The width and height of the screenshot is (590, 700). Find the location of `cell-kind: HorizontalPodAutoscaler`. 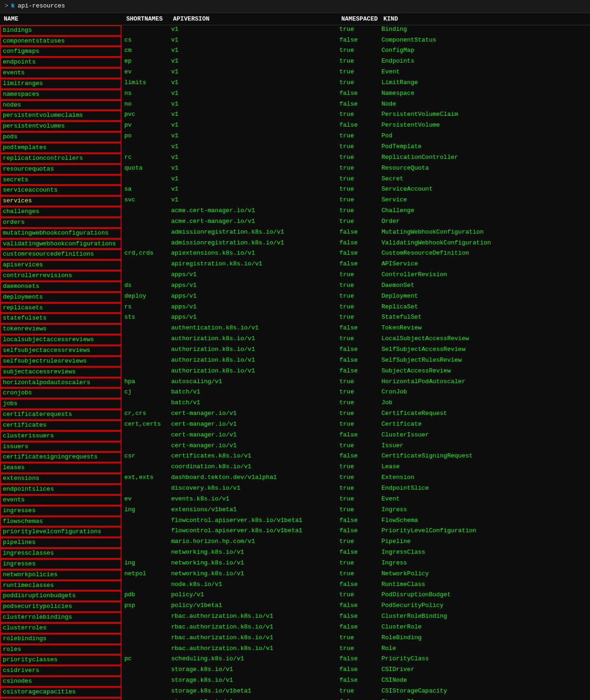

cell-kind: HorizontalPodAutoscaler is located at coordinates (484, 383).